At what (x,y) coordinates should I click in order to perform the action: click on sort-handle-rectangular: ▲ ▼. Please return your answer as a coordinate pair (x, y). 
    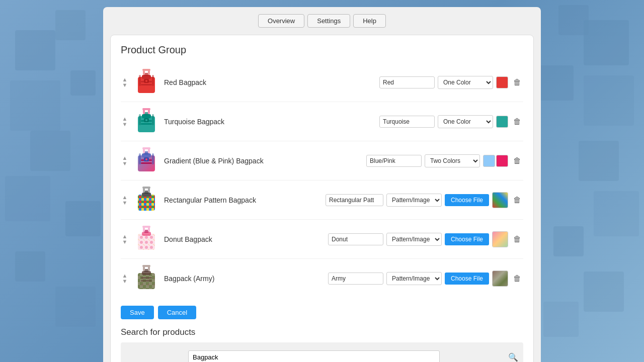
    Looking at the image, I should click on (125, 200).